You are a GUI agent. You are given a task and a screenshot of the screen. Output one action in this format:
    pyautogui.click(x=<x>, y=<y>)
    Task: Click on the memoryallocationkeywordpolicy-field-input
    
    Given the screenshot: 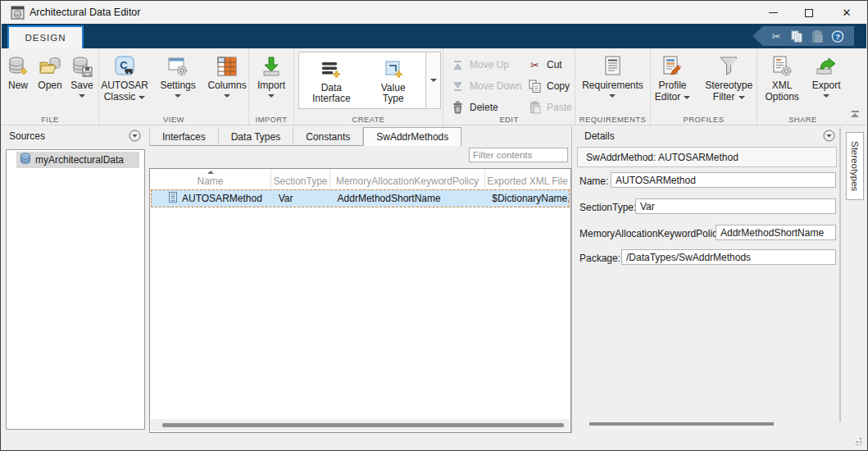 What is the action you would take?
    pyautogui.click(x=775, y=233)
    